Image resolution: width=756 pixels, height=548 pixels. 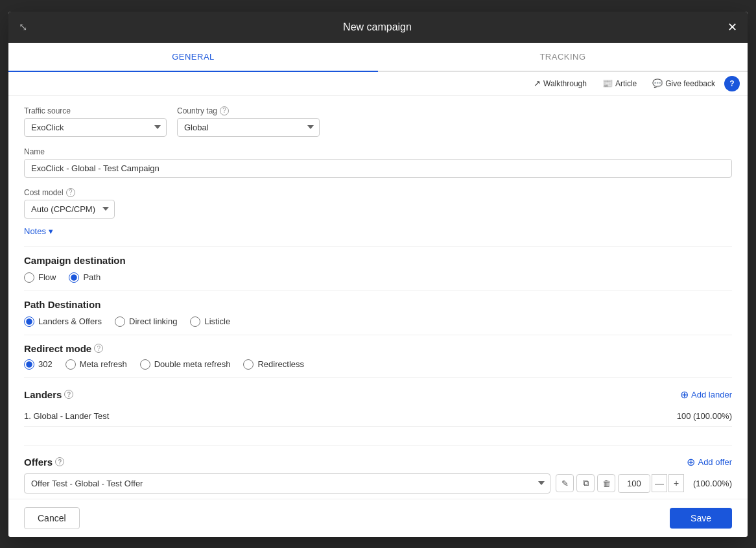 I want to click on resize-icon: ⤡, so click(x=23, y=27).